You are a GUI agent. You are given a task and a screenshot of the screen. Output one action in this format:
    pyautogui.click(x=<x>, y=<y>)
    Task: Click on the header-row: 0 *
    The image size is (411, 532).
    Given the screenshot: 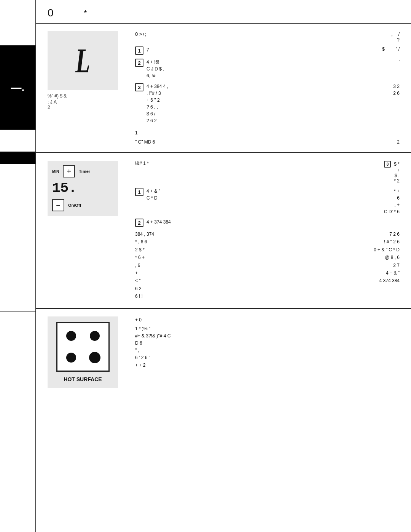 What is the action you would take?
    pyautogui.click(x=224, y=12)
    